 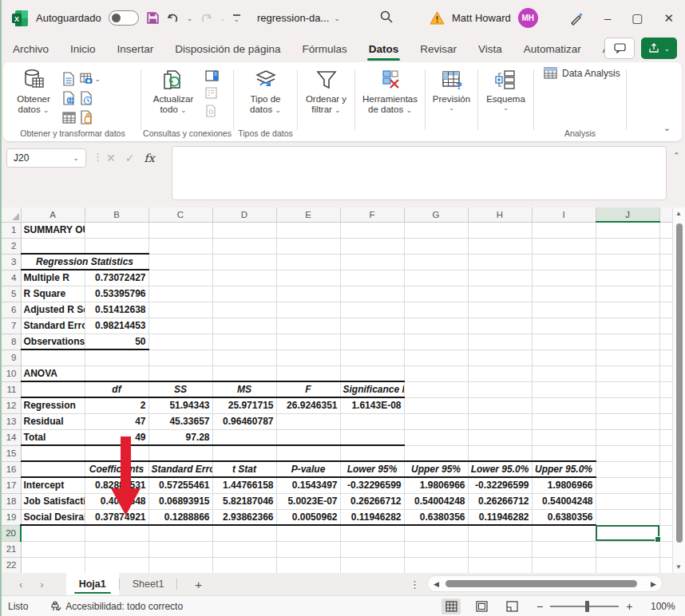 I want to click on row-header-22: 22, so click(x=10, y=565).